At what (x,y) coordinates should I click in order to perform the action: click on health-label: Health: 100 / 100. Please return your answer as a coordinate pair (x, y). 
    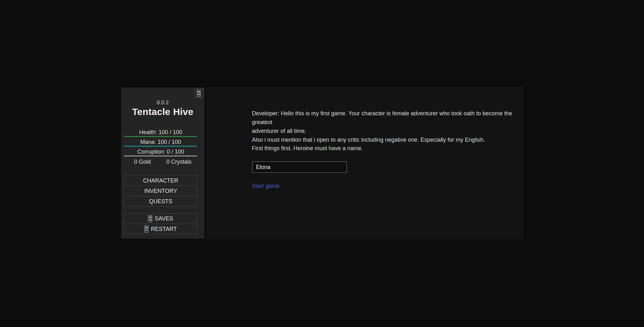
    Looking at the image, I should click on (161, 132).